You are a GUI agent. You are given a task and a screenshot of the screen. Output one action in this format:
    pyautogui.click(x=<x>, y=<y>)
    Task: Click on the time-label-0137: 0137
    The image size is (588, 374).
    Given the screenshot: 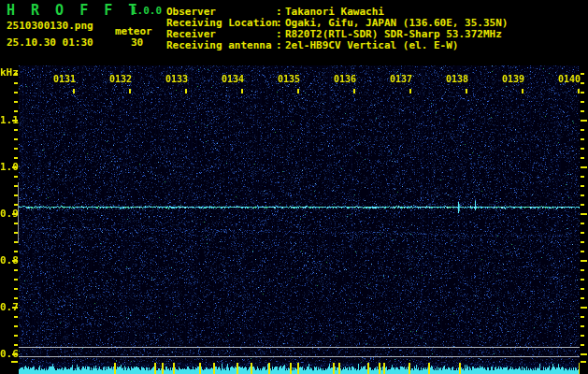 What is the action you would take?
    pyautogui.click(x=401, y=79)
    